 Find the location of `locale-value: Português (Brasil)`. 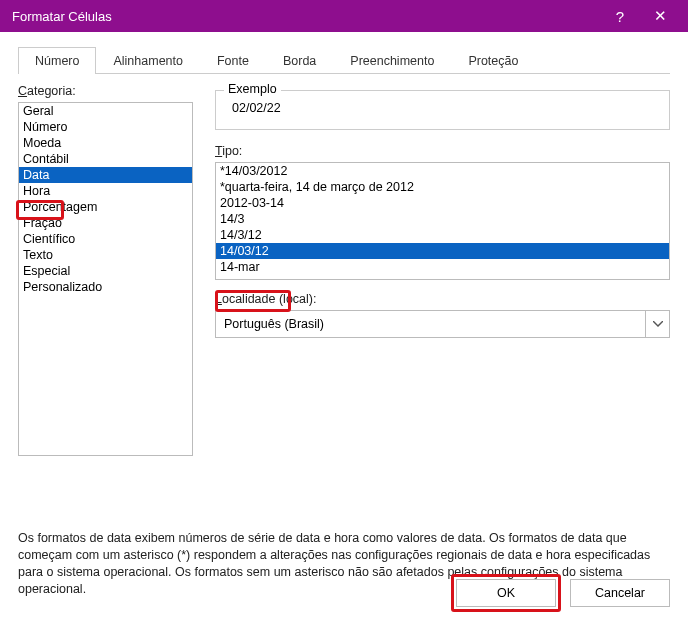

locale-value: Português (Brasil) is located at coordinates (274, 324).